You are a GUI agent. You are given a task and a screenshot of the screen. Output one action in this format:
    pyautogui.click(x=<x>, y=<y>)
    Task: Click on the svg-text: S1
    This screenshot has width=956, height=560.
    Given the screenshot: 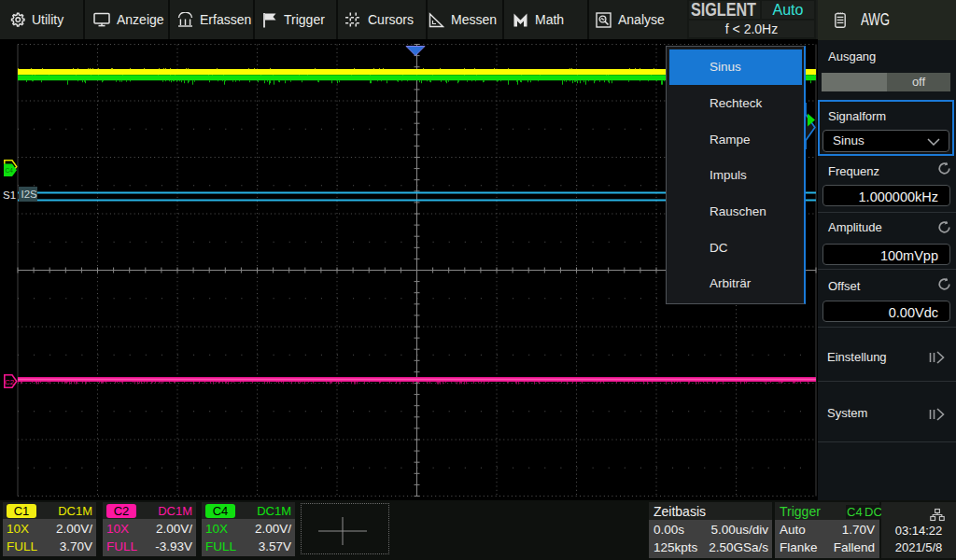 What is the action you would take?
    pyautogui.click(x=9, y=195)
    